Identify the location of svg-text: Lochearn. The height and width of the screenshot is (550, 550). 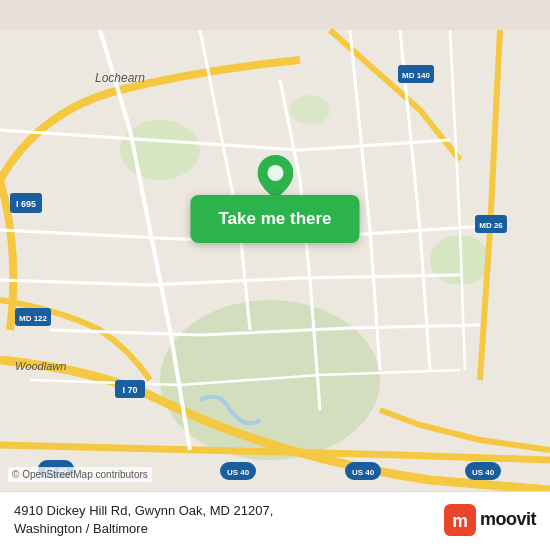
(120, 78).